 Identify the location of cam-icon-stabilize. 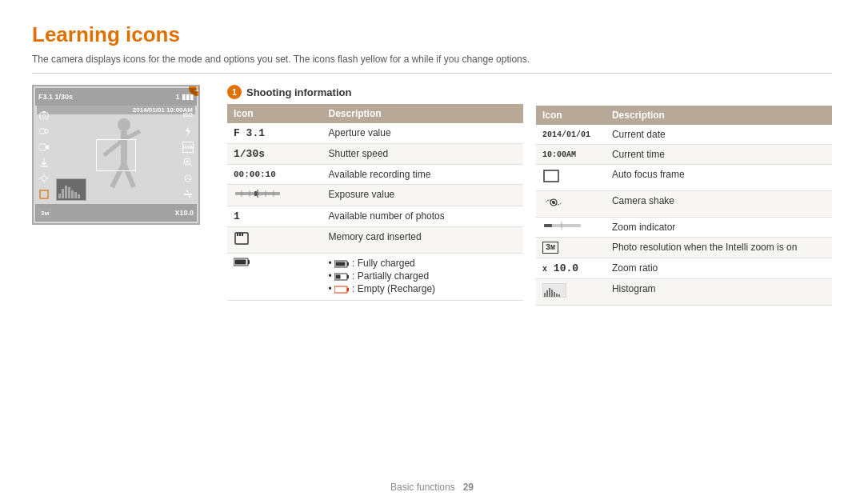
(188, 178).